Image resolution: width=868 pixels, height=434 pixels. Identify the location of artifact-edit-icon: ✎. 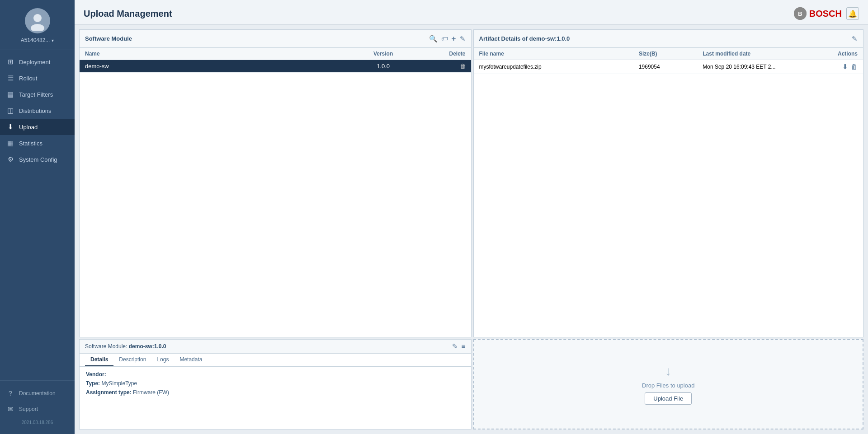
(854, 39).